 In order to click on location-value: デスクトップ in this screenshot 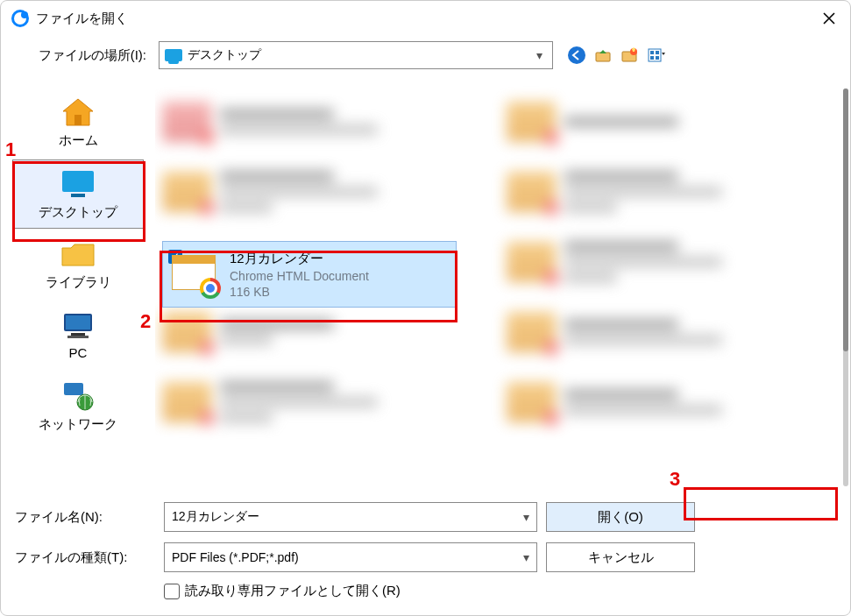, I will do `click(357, 55)`.